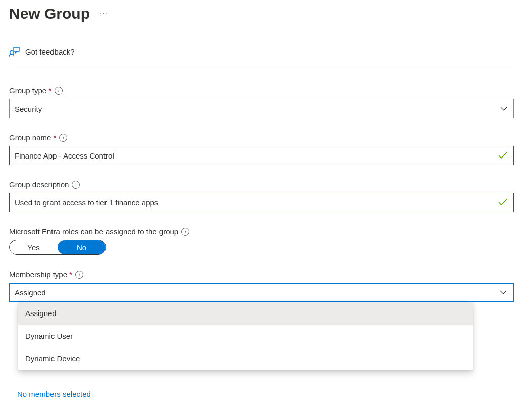  Describe the element at coordinates (245, 358) in the screenshot. I see `membership-option-dynamic-device: Dynamic Device` at that location.